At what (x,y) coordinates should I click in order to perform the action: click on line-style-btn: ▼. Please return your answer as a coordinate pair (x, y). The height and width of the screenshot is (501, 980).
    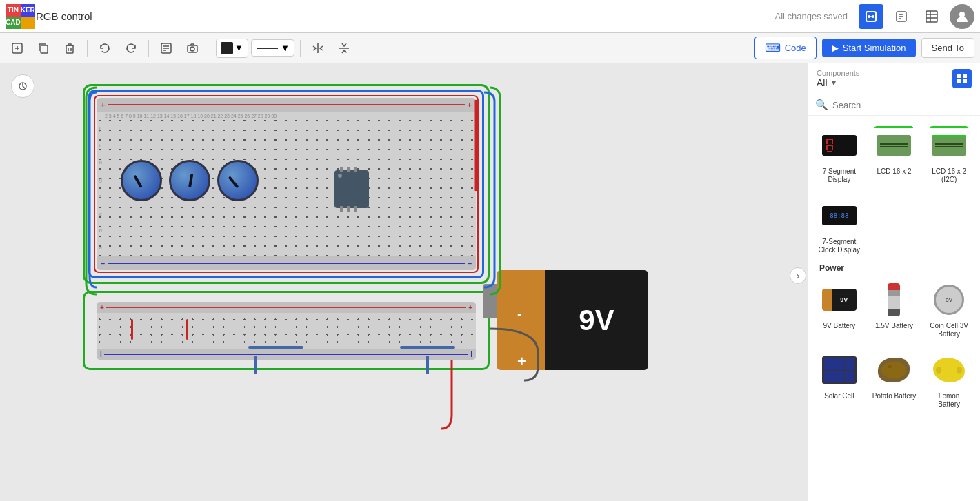
    Looking at the image, I should click on (273, 48).